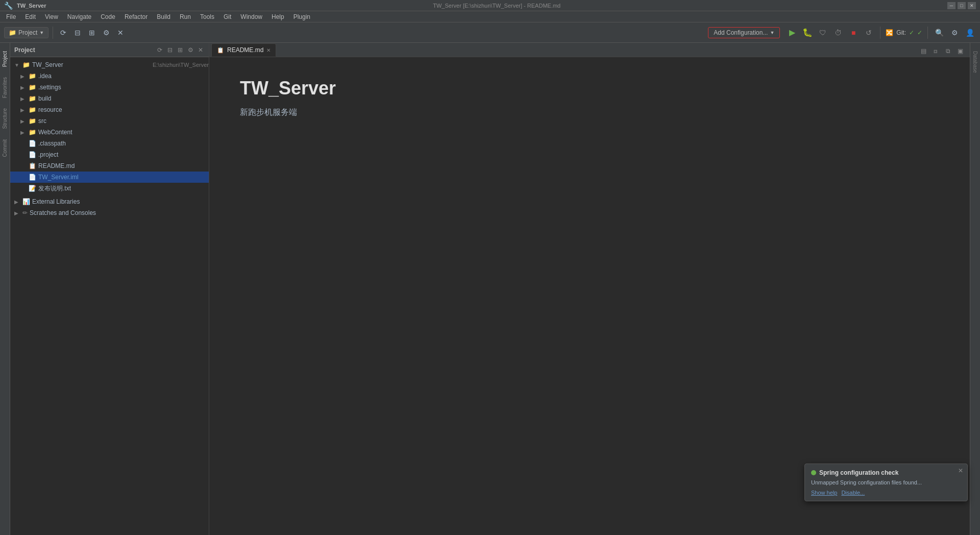 The image size is (980, 535). What do you see at coordinates (962, 6) in the screenshot?
I see `restore-button: □` at bounding box center [962, 6].